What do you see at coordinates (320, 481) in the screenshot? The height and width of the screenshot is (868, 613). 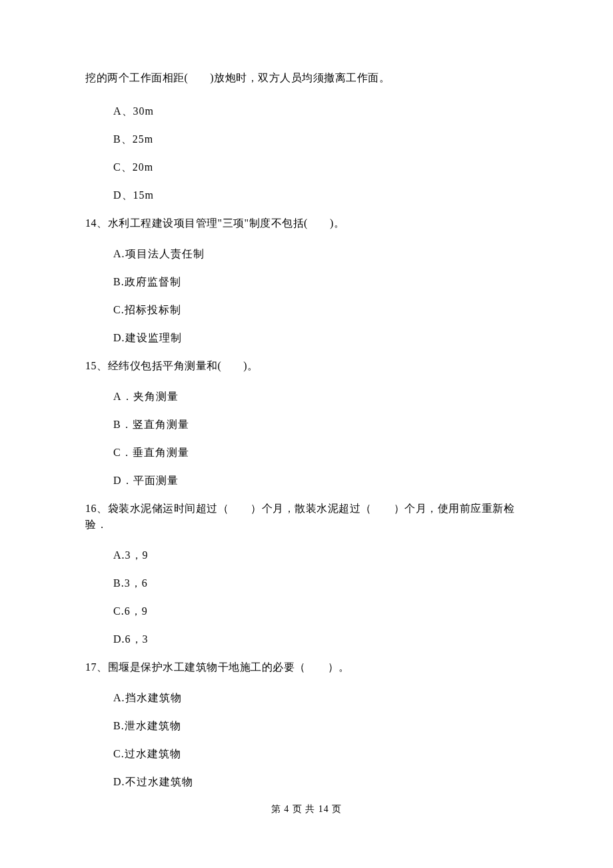 I see `option-d: D．平面测量` at bounding box center [320, 481].